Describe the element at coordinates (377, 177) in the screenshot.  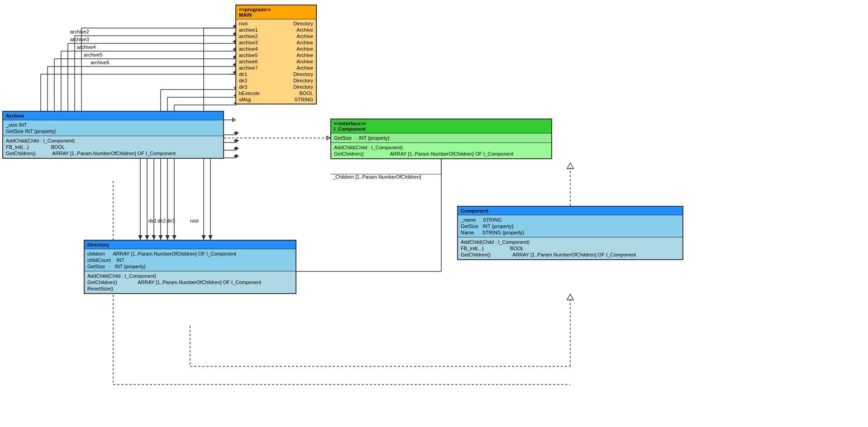
I see `children-label: _Children [1..Param.NumberOfChildren]` at that location.